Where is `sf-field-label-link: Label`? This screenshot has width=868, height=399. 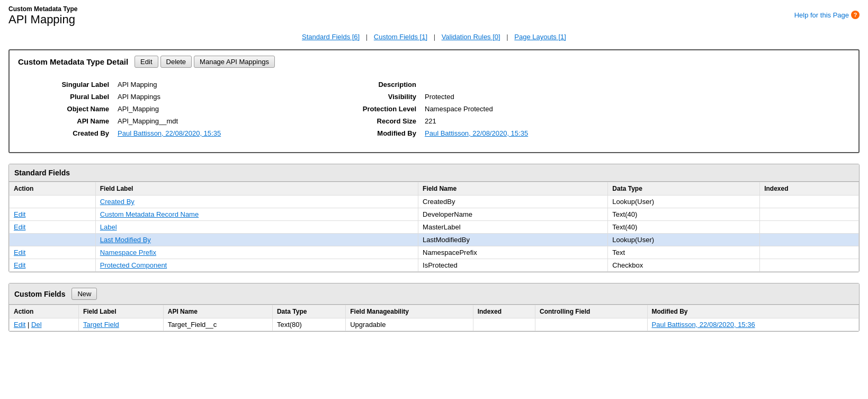
sf-field-label-link: Label is located at coordinates (109, 227).